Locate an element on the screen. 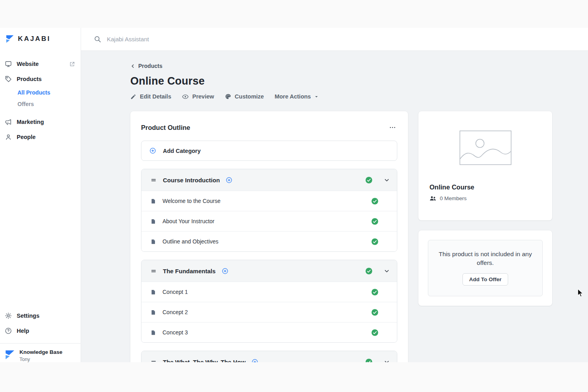 The image size is (588, 392). sidebar-item-products: Products is located at coordinates (41, 79).